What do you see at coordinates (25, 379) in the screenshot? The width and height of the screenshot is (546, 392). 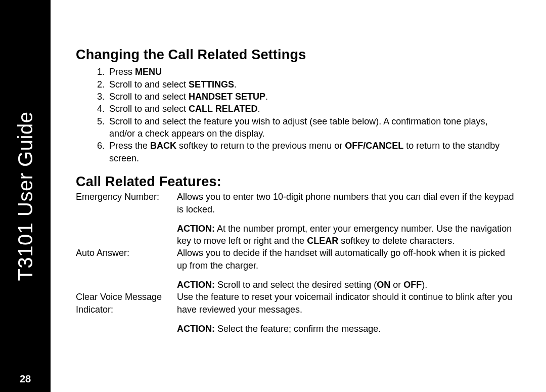 I see `page-number: 28` at bounding box center [25, 379].